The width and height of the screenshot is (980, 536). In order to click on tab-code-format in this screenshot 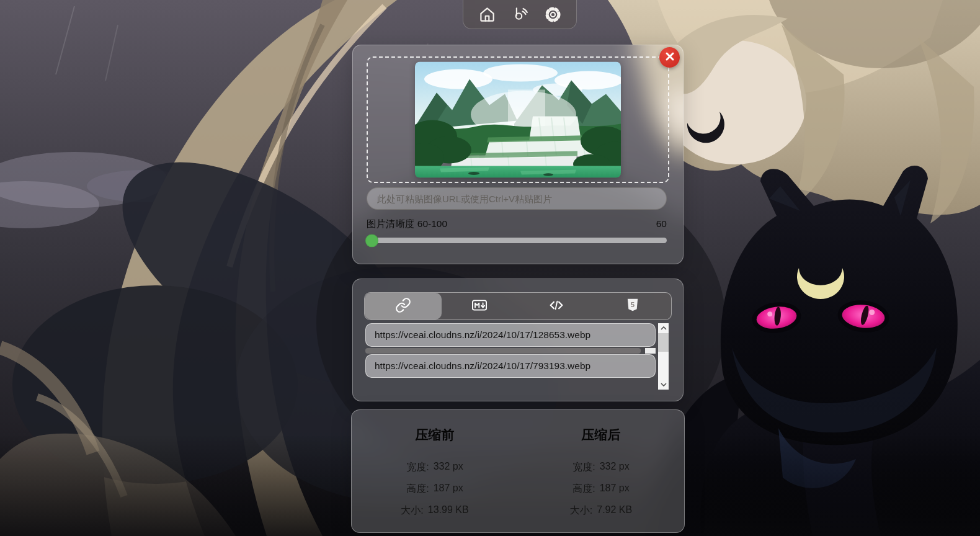, I will do `click(556, 306)`.